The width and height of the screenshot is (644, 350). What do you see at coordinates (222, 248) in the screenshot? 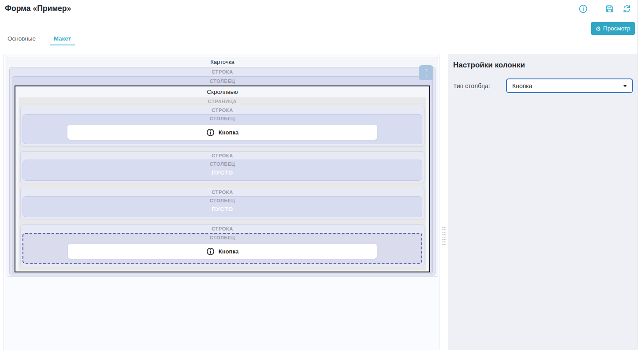
I see `inner-column-4-selected: СТОЛБЕЦ` at bounding box center [222, 248].